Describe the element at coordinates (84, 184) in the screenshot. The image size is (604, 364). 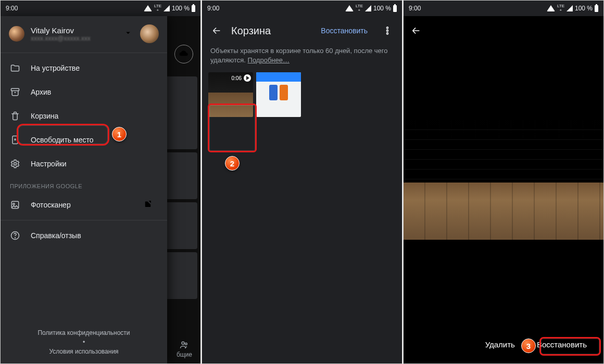
I see `drawer-section-apps: ПРИЛОЖЕНИЯ GOOGLE` at that location.